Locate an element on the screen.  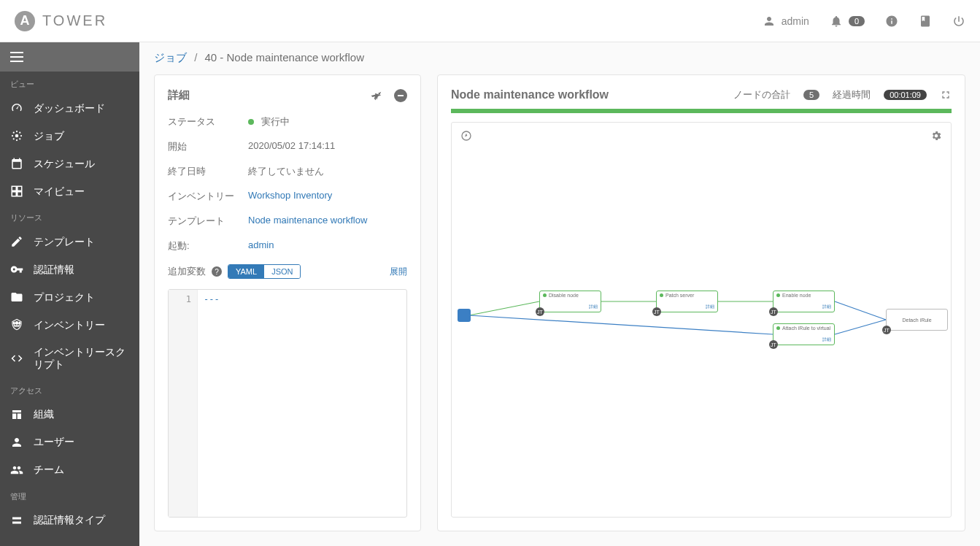
hamburger-icon is located at coordinates (17, 57).